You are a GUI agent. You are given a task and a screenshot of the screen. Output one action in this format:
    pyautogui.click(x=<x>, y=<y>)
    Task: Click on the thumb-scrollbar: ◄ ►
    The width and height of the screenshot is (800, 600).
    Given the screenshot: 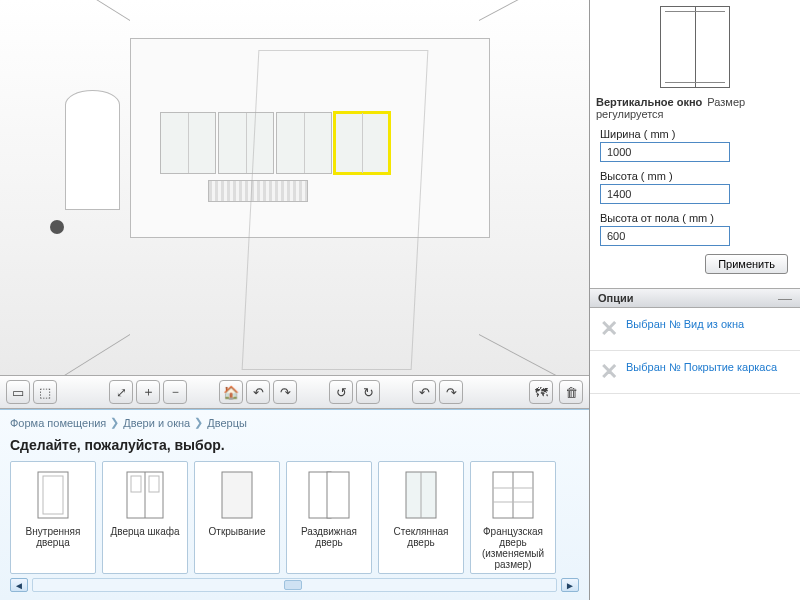 What is the action you would take?
    pyautogui.click(x=294, y=585)
    